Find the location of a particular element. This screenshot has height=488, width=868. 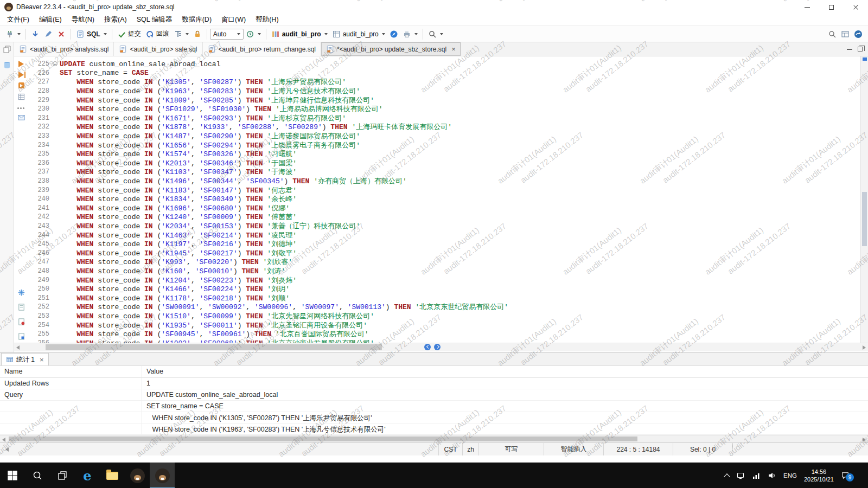

code-line-227: 227 WHEN store_code IN ('K1305', 'SF0028… is located at coordinates (444, 82).